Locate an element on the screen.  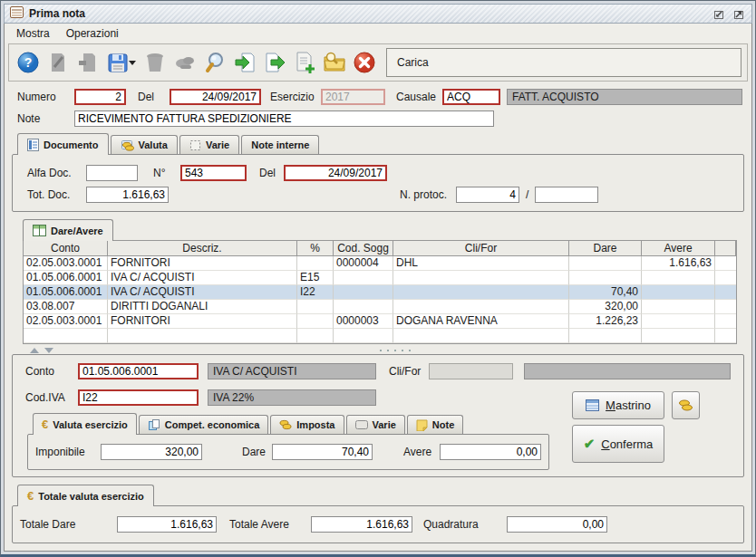
table-cell: 0000004 is located at coordinates (363, 264).